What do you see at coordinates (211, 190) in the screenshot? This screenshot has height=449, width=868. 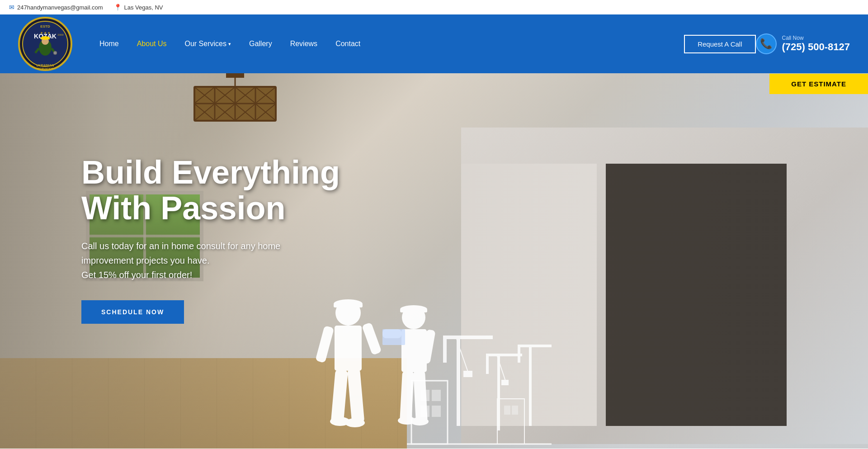 I see `hero-title: Build Everything With Passion` at bounding box center [211, 190].